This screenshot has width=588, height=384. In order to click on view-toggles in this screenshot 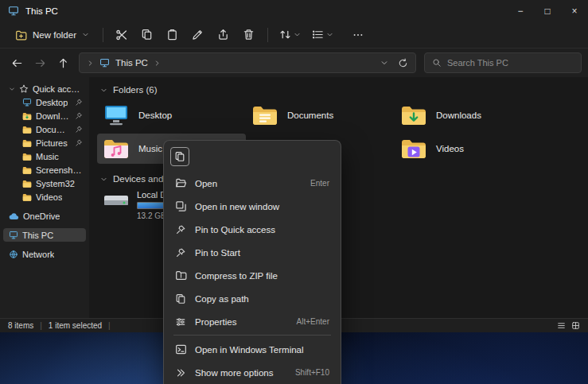, I will do `click(568, 326)`.